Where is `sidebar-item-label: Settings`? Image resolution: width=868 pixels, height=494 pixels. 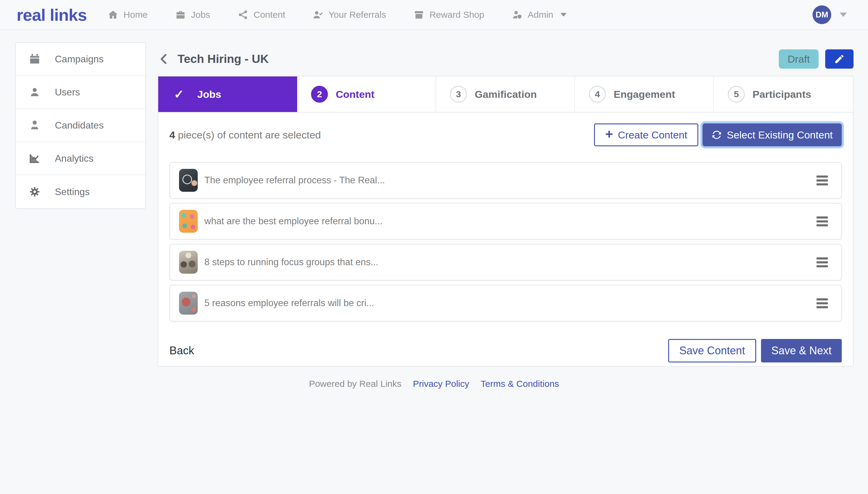
sidebar-item-label: Settings is located at coordinates (72, 192).